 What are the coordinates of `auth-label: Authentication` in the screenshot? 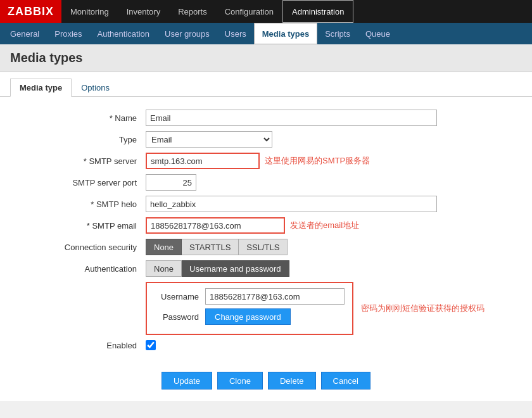 It's located at (82, 269).